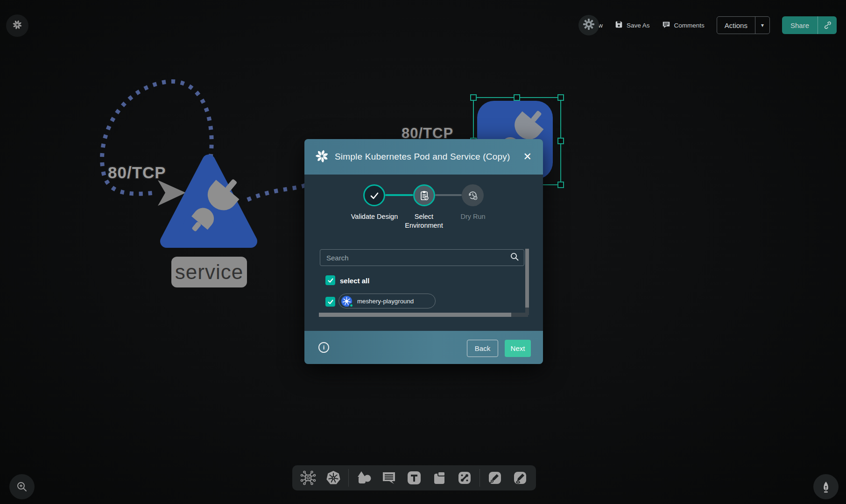 The height and width of the screenshot is (504, 846). Describe the element at coordinates (22, 487) in the screenshot. I see `zoom-in-icon` at that location.